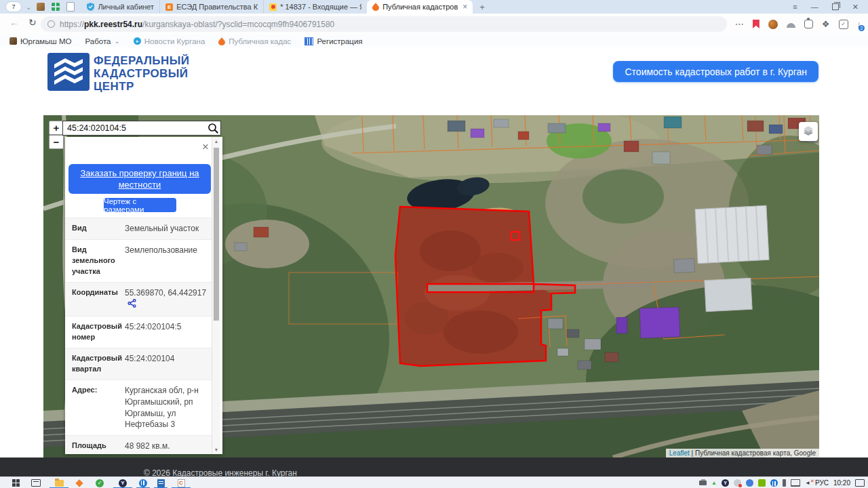  What do you see at coordinates (132, 305) in the screenshot?
I see `link-icon` at bounding box center [132, 305].